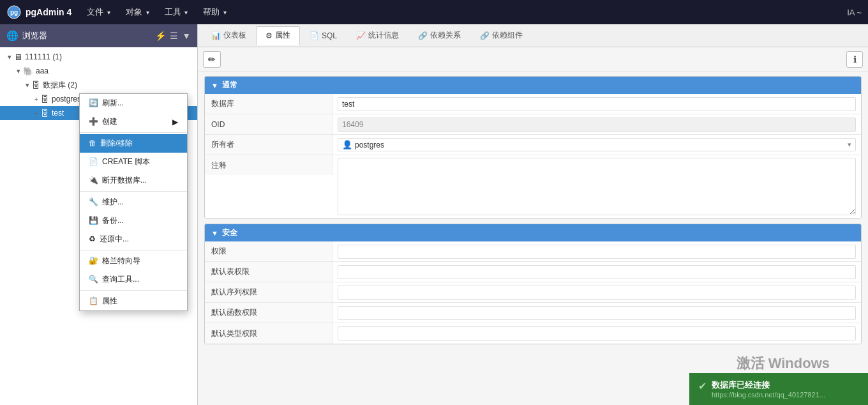 Image resolution: width=868 pixels, height=405 pixels. Describe the element at coordinates (533, 252) in the screenshot. I see `form-row-privileges: 权限` at that location.